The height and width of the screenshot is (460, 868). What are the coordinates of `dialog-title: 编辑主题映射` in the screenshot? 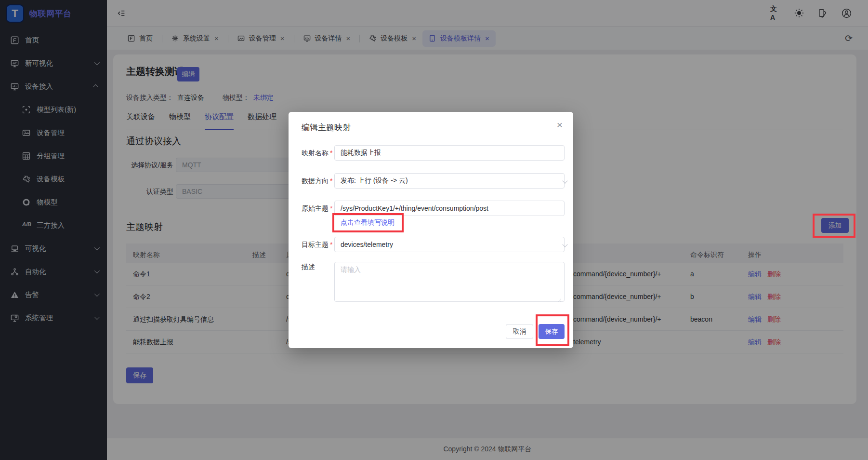 It's located at (326, 127).